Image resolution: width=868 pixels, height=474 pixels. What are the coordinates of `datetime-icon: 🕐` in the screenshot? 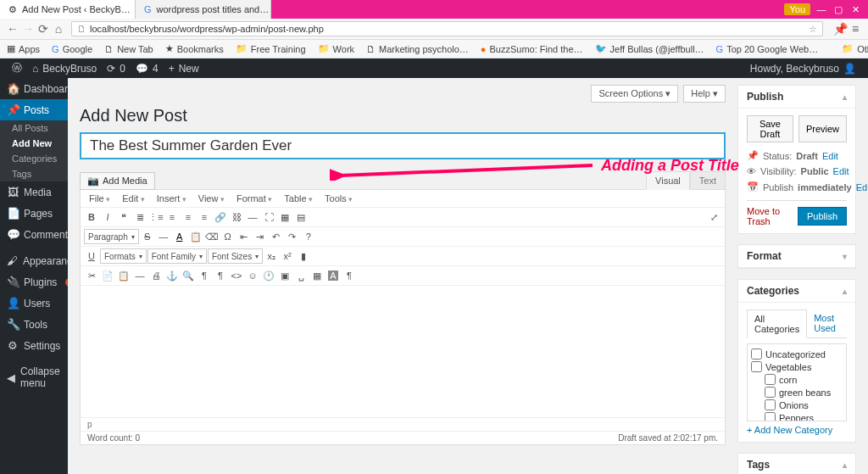 It's located at (269, 276).